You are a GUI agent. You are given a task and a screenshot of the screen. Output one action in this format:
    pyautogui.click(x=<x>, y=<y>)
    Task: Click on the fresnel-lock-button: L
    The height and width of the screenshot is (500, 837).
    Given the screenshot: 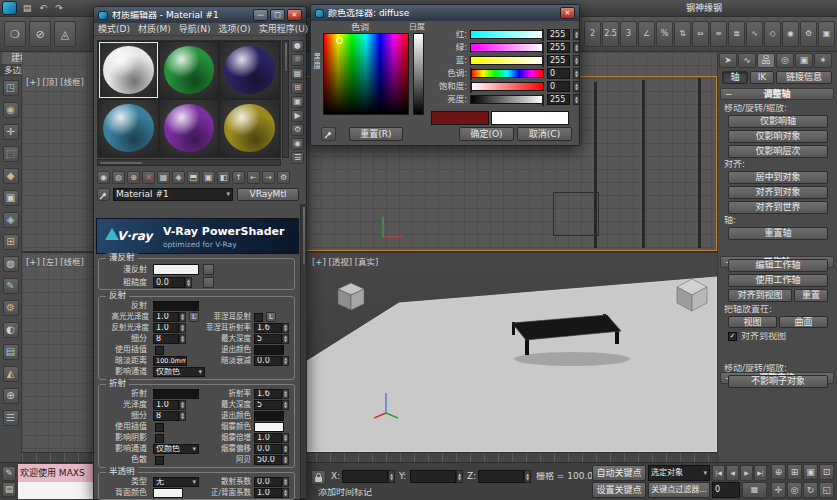 What is the action you would take?
    pyautogui.click(x=271, y=317)
    